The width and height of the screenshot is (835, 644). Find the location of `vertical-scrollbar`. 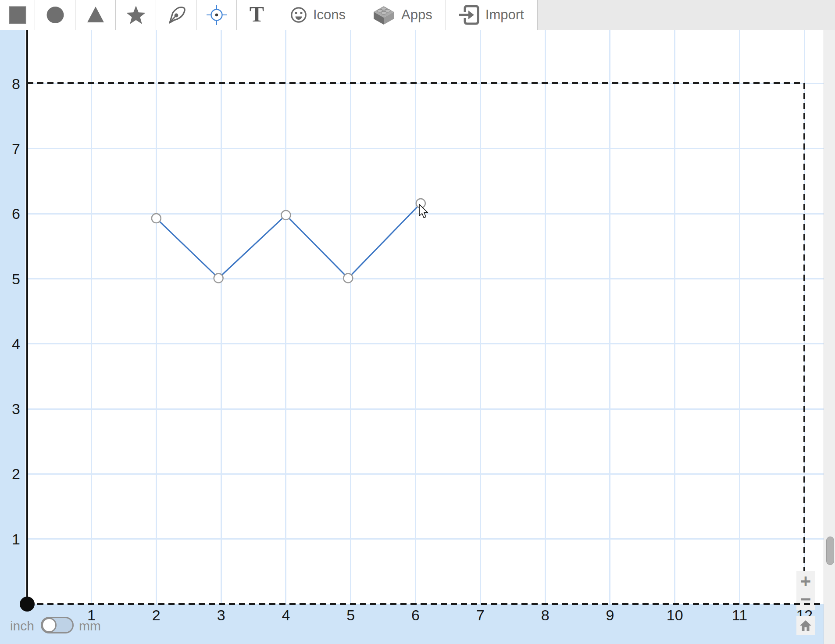

vertical-scrollbar is located at coordinates (829, 337).